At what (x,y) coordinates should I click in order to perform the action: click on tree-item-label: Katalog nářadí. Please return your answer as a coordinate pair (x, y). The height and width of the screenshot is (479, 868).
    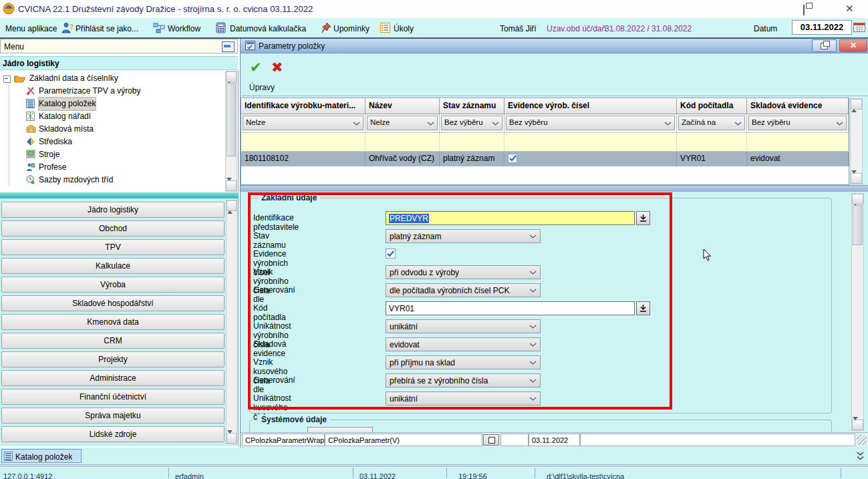
    Looking at the image, I should click on (65, 116).